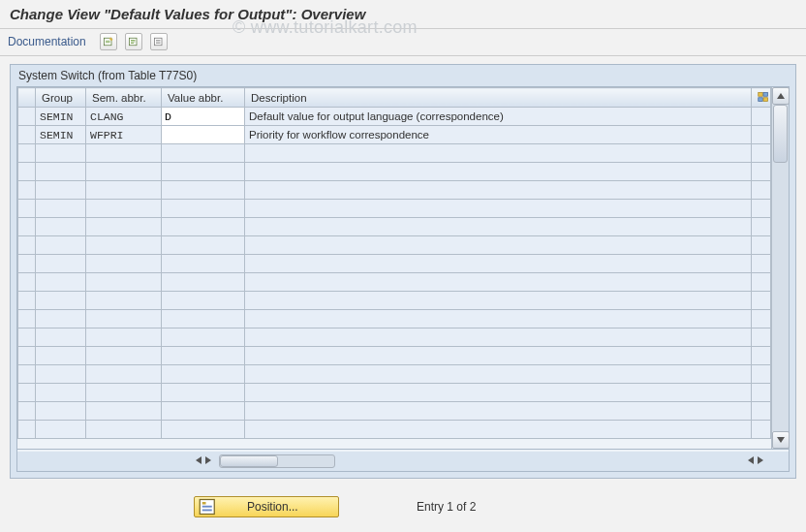  I want to click on hscroll-right-button, so click(208, 461).